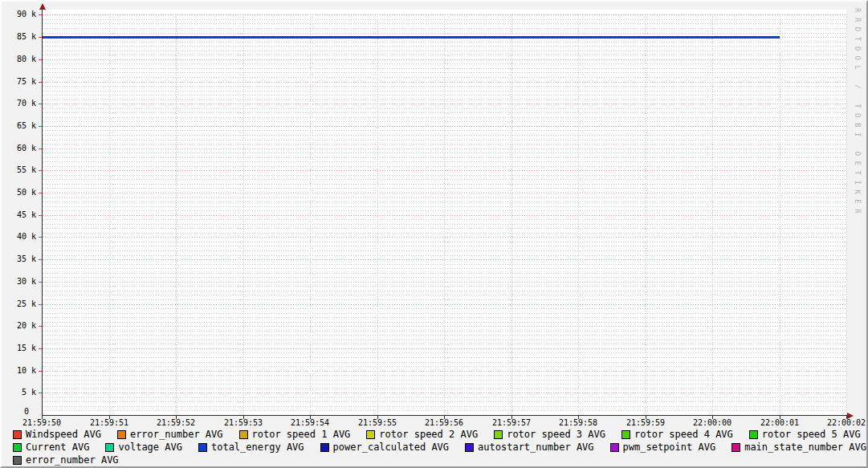  I want to click on legend-item-label: voltage AVG, so click(149, 448).